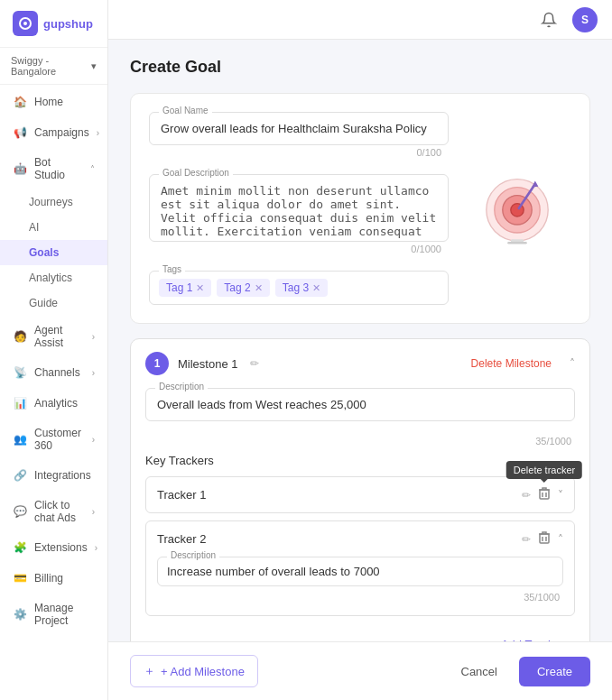  What do you see at coordinates (54, 439) in the screenshot?
I see `sidebar-item-customer360: 👥 Customer 360 ›` at bounding box center [54, 439].